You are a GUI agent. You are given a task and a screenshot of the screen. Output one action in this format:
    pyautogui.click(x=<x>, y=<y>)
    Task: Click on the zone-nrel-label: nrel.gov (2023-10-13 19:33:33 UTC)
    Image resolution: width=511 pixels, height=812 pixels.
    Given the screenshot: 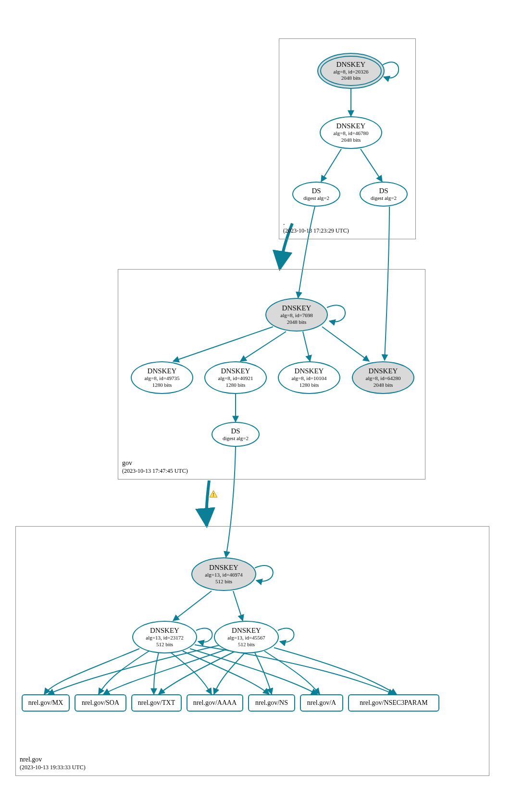 What is the action you would take?
    pyautogui.click(x=53, y=763)
    